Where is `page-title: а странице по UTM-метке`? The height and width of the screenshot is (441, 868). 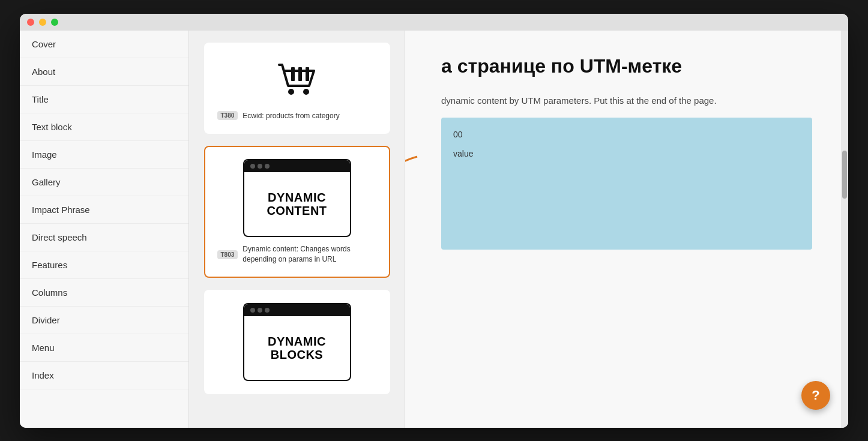
page-title: а странице по UTM-метке is located at coordinates (627, 66).